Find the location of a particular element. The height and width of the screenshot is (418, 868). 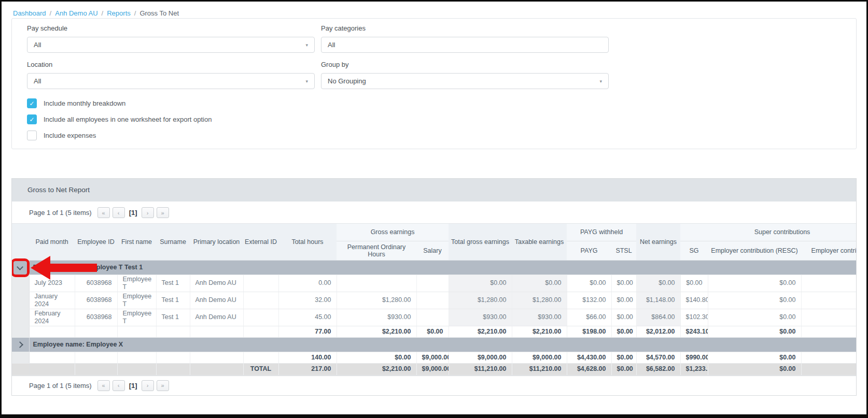

cell-taxable: $11,210.00 is located at coordinates (539, 369).